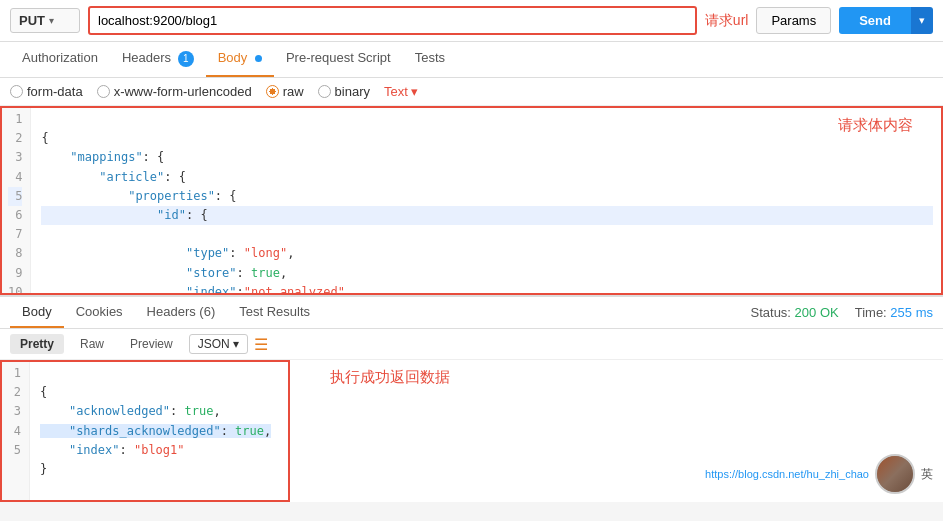 The height and width of the screenshot is (521, 943). Describe the element at coordinates (186, 59) in the screenshot. I see `headers-badge: 1` at that location.